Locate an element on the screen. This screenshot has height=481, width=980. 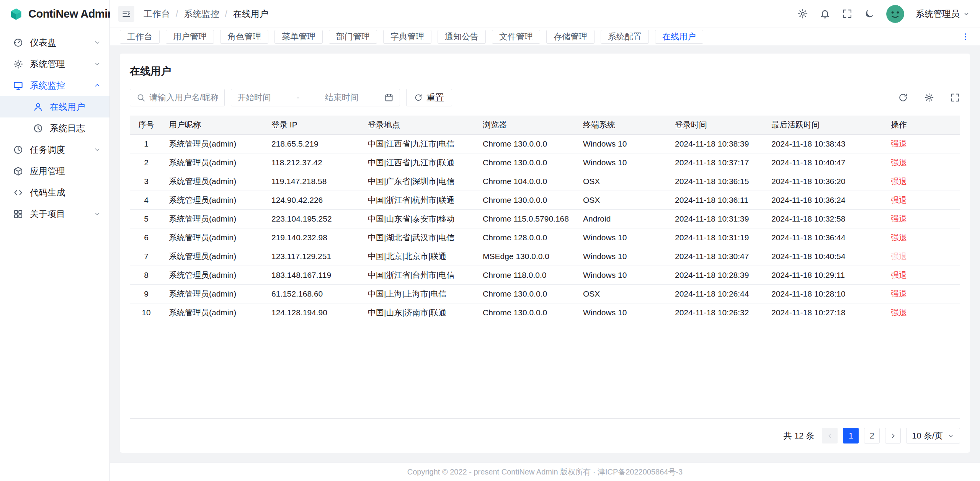
column-settings-gear-icon is located at coordinates (929, 98).